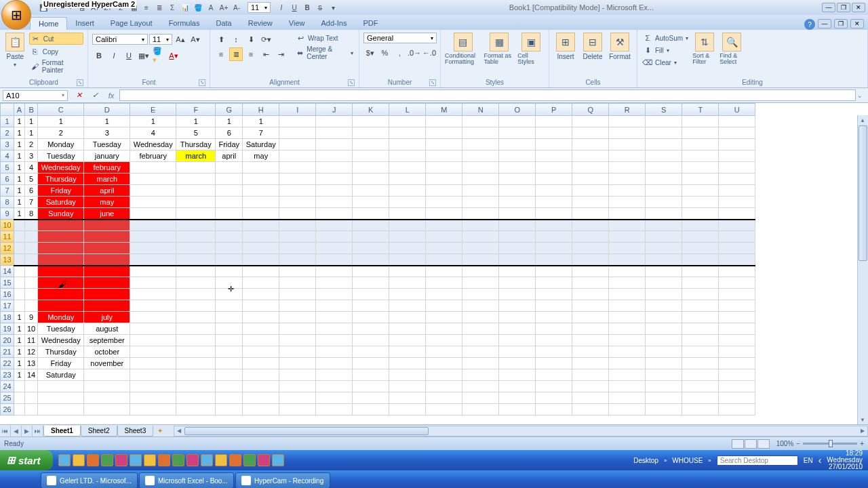 Image resolution: width=868 pixels, height=488 pixels. What do you see at coordinates (261, 271) in the screenshot?
I see `cell-H14` at bounding box center [261, 271].